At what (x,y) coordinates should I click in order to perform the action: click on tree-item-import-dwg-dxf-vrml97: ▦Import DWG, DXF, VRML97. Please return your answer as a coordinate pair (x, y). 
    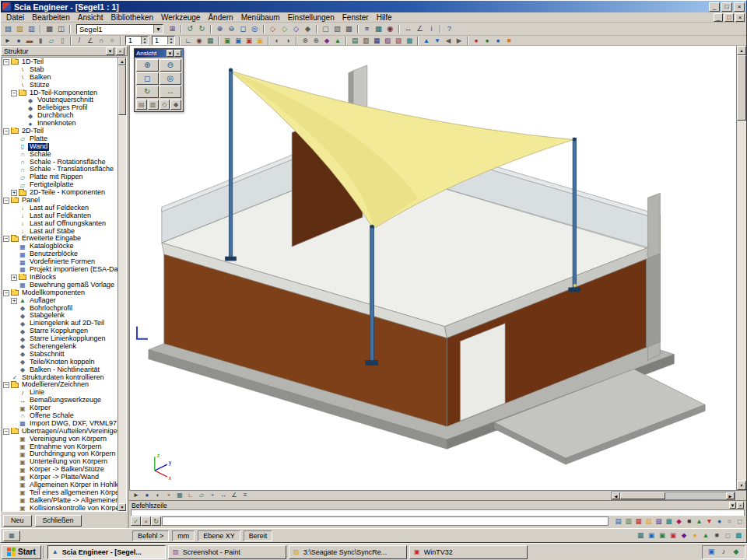
    Looking at the image, I should click on (60, 424).